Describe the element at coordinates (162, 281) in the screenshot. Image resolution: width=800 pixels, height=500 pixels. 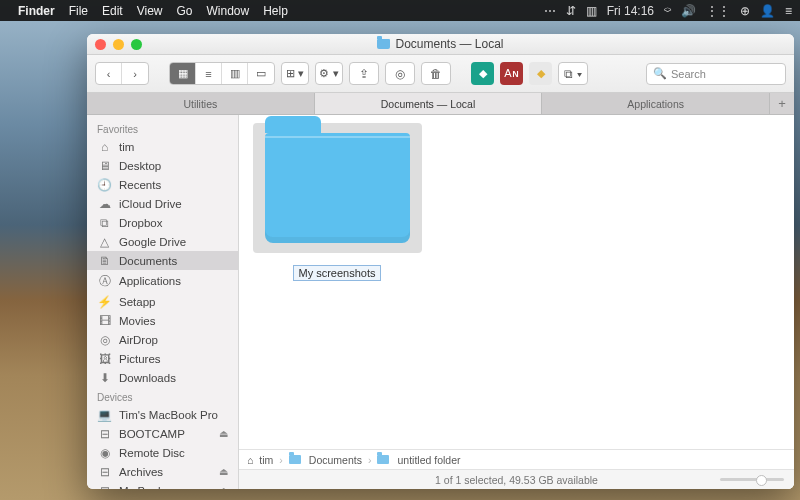
I see `sidebar-item-applications: ⒶApplications` at that location.